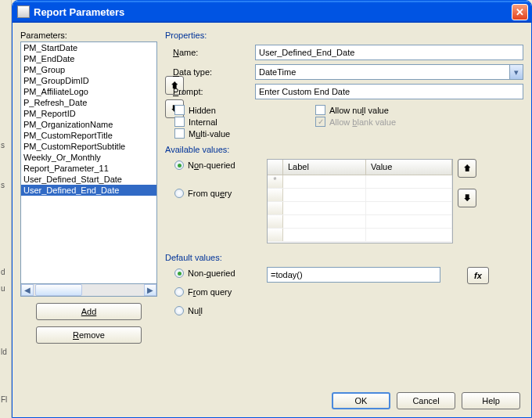 The image size is (532, 418). What do you see at coordinates (344, 150) in the screenshot?
I see `available-values-section-label: Available values:` at bounding box center [344, 150].